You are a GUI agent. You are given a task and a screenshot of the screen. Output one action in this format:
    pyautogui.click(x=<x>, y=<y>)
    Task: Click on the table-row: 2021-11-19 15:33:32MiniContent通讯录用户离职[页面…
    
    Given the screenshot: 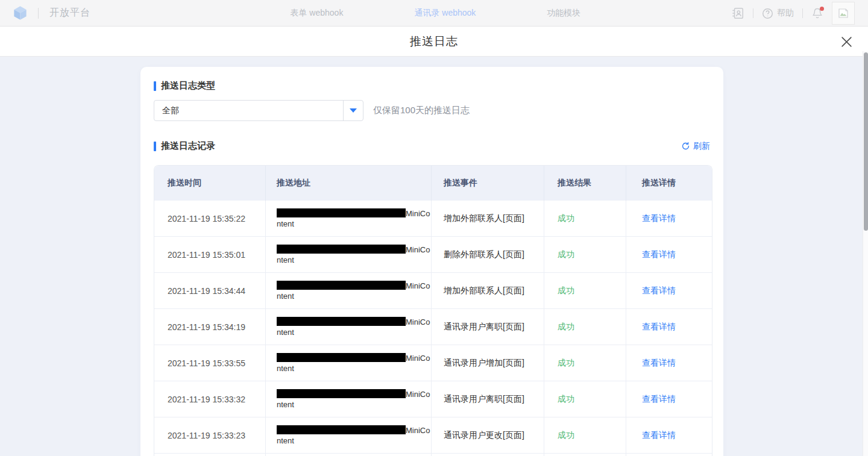 What is the action you would take?
    pyautogui.click(x=433, y=399)
    